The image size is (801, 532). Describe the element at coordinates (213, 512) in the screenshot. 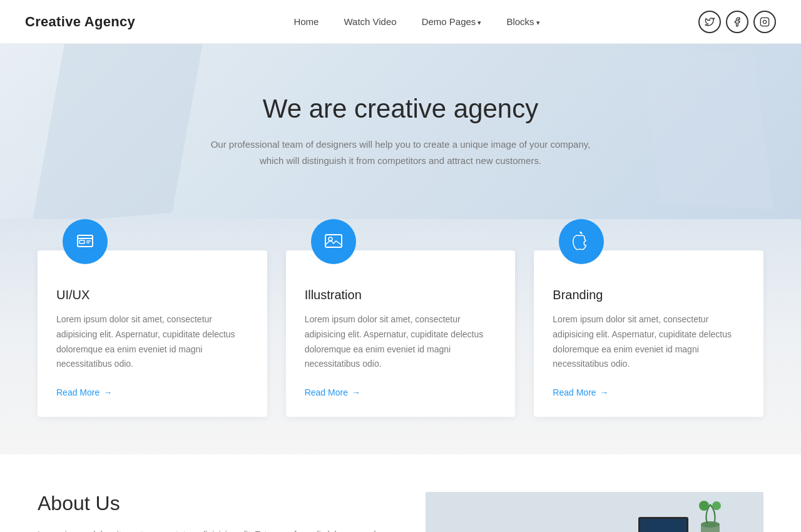

I see `about-left: About Us Lorem ipsum dolor sit amet, con…` at that location.